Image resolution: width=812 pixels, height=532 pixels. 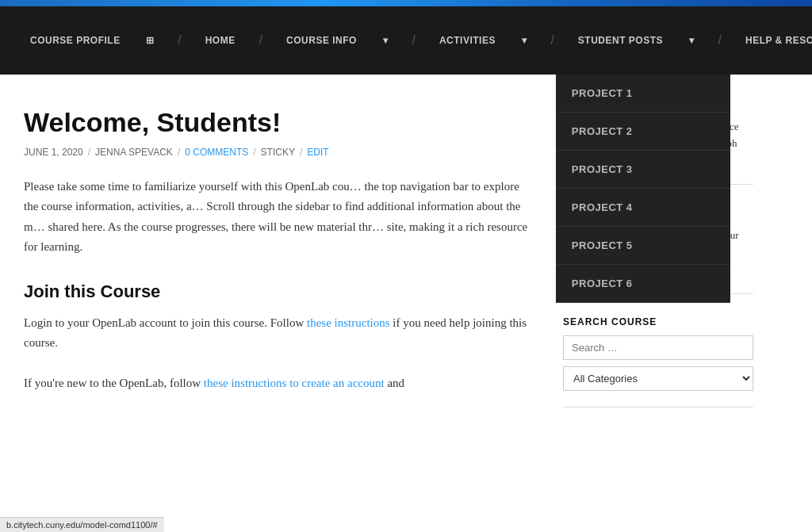 What do you see at coordinates (294, 383) in the screenshot?
I see `create-account-link: these instructions to create an account` at bounding box center [294, 383].